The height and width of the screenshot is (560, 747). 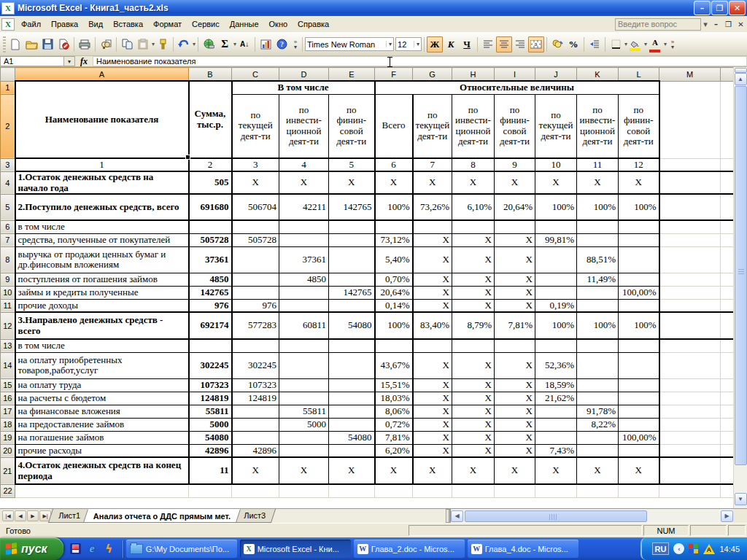 I want to click on autosum-button: Σ, so click(x=225, y=44).